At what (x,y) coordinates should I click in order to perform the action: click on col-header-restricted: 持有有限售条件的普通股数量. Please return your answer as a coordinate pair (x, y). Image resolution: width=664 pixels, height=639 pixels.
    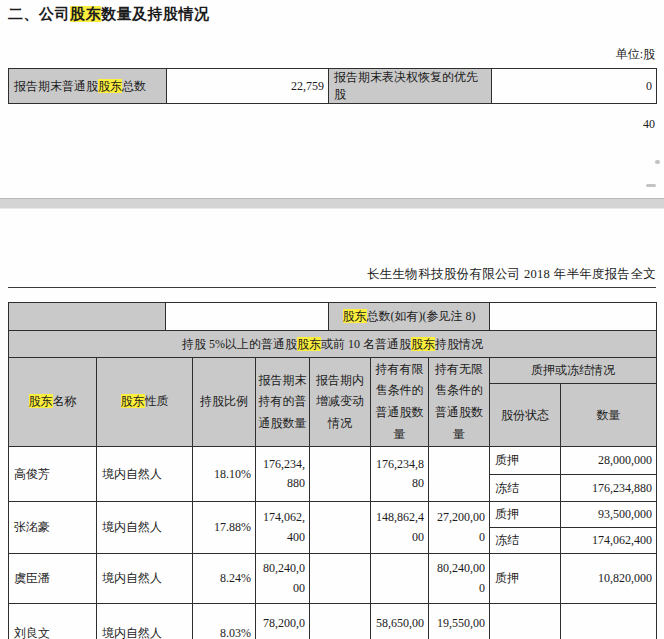
    Looking at the image, I should click on (400, 402).